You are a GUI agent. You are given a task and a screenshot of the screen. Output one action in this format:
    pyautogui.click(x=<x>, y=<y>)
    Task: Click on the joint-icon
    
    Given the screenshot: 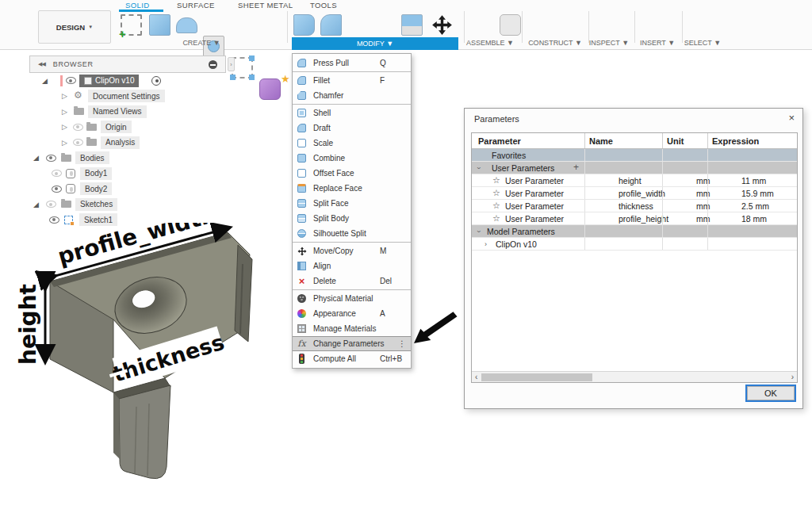 What is the action you would take?
    pyautogui.click(x=511, y=25)
    